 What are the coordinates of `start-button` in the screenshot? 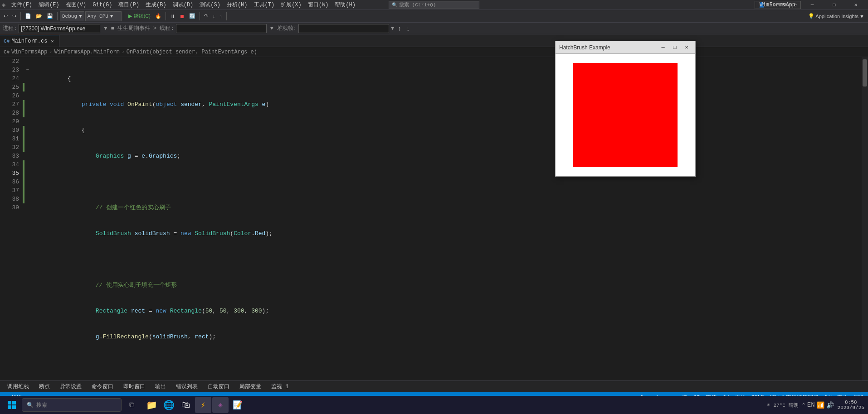 It's located at (12, 405).